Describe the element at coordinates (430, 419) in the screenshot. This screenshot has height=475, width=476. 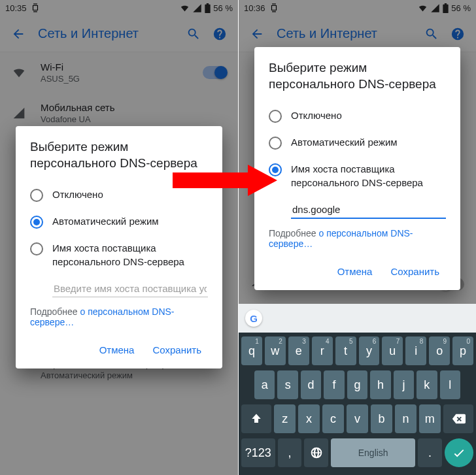
I see `key-m: m` at that location.